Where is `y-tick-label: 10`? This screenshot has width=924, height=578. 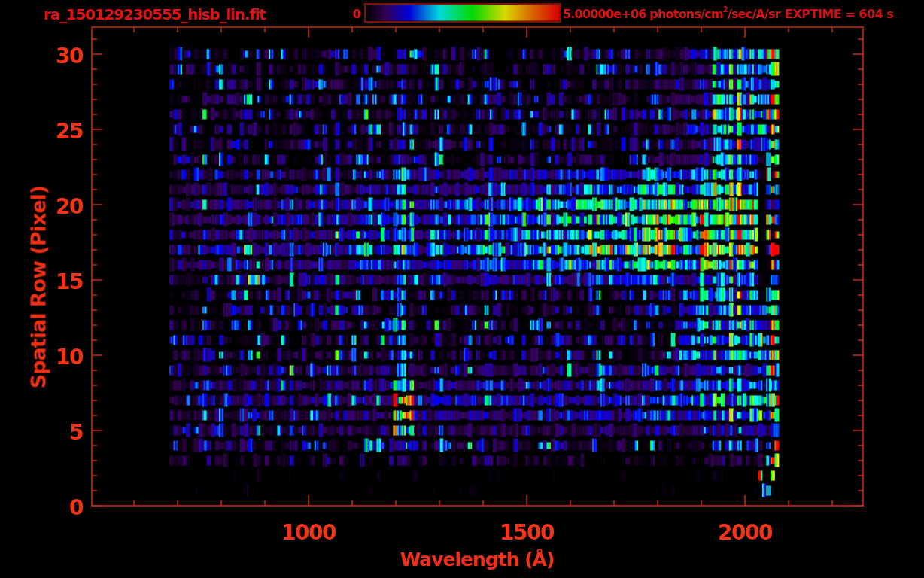 y-tick-label: 10 is located at coordinates (56, 357).